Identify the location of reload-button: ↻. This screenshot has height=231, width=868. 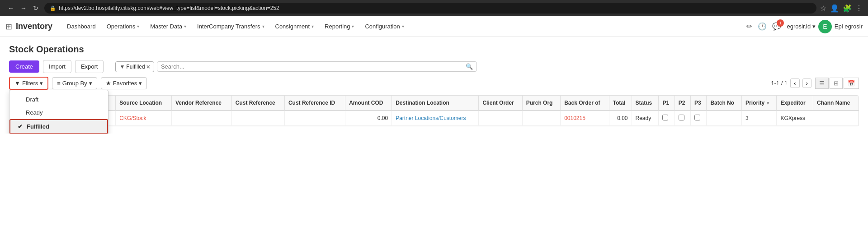
(36, 8).